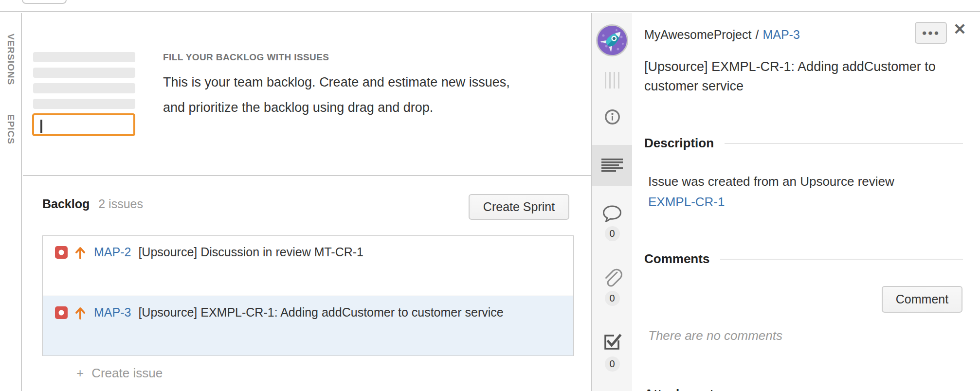 This screenshot has height=391, width=980. Describe the element at coordinates (612, 279) in the screenshot. I see `paperclip-icon` at that location.